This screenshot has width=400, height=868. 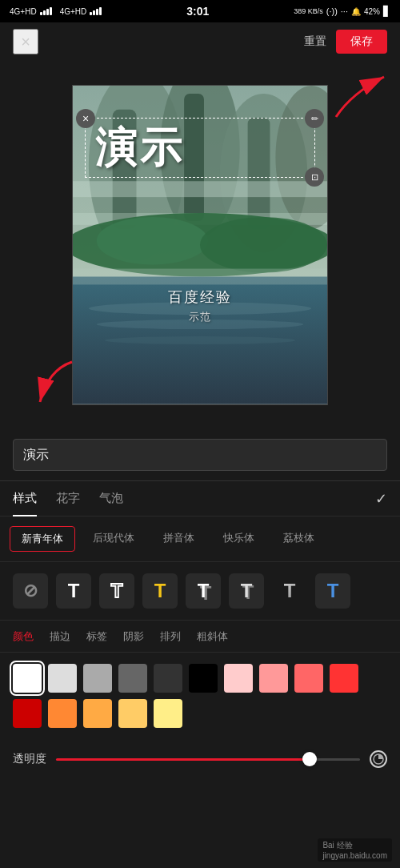 I want to click on font-item-4: 荔枝体, so click(x=299, y=539).